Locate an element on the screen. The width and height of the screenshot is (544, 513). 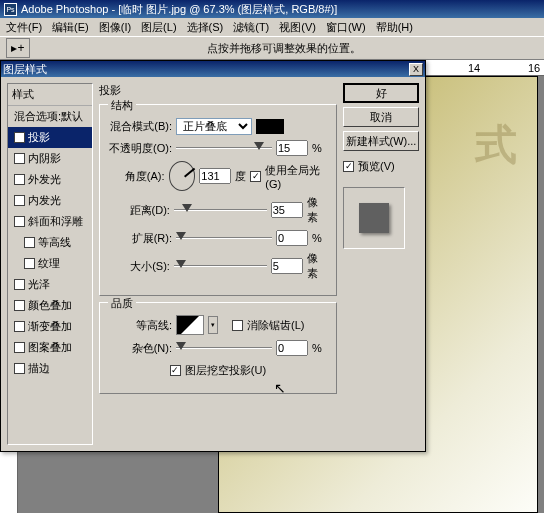
blend-options-item: 混合选项:默认 is located at coordinates (50, 116).